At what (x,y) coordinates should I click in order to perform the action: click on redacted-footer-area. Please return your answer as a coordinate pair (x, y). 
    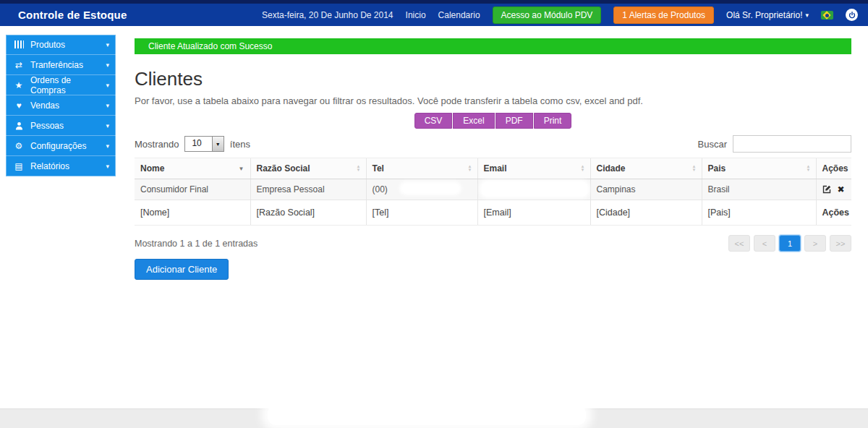
    Looking at the image, I should click on (427, 415).